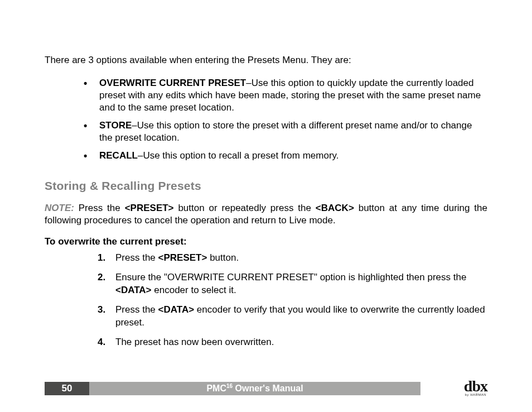  I want to click on footer-title-box: PMC16 Owner's Manual, so click(255, 389).